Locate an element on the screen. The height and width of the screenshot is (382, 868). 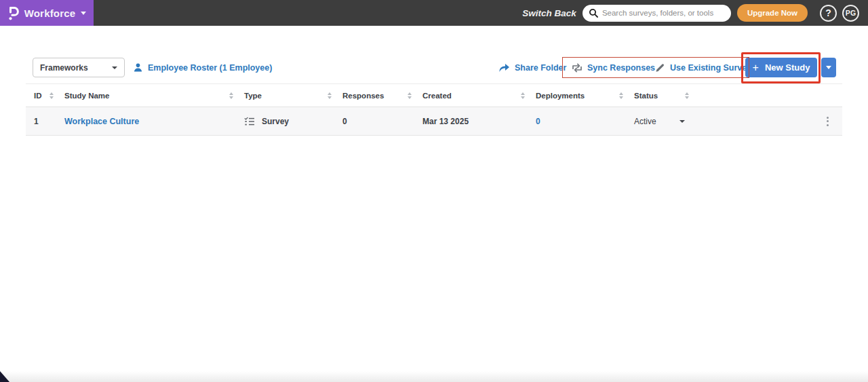
share-folder-label: Share Folder is located at coordinates (540, 68).